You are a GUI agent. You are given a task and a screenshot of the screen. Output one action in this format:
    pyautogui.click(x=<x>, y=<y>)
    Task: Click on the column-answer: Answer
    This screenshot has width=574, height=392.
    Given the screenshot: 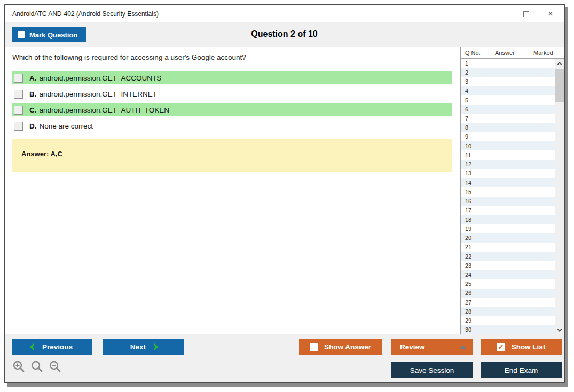 What is the action you would take?
    pyautogui.click(x=514, y=53)
    